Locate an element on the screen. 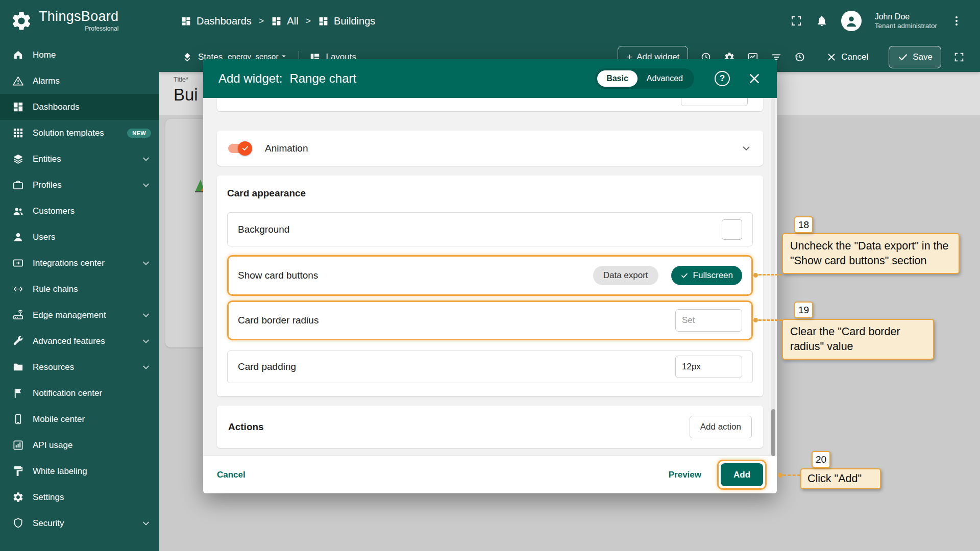  expand-fullscreen-icon is located at coordinates (959, 57).